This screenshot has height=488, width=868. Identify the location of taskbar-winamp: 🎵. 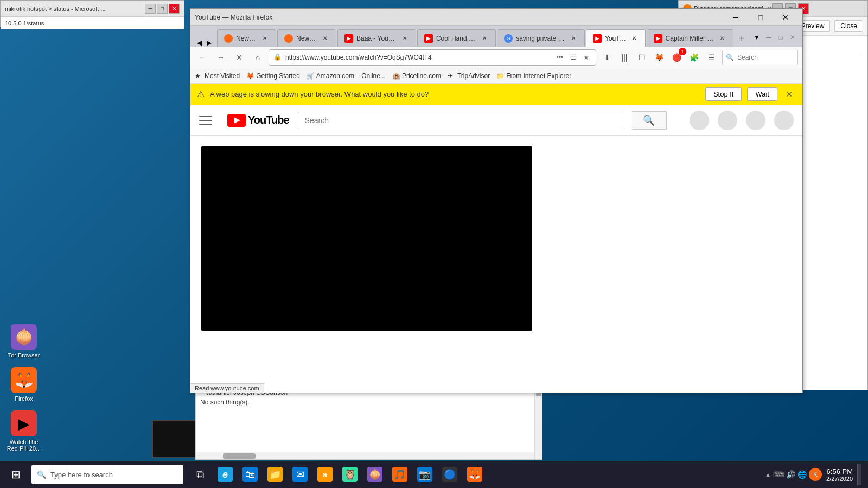
(400, 474).